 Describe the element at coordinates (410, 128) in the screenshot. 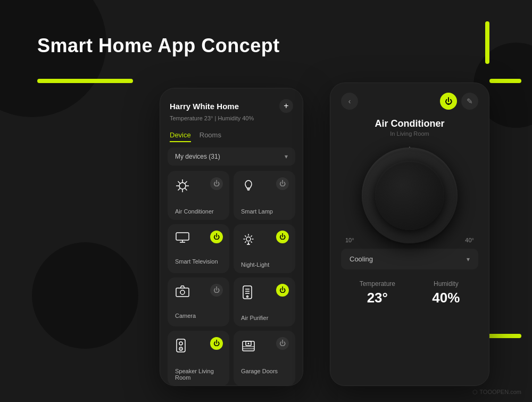

I see `ac-title-section: Air Conditioner In Living Room` at that location.